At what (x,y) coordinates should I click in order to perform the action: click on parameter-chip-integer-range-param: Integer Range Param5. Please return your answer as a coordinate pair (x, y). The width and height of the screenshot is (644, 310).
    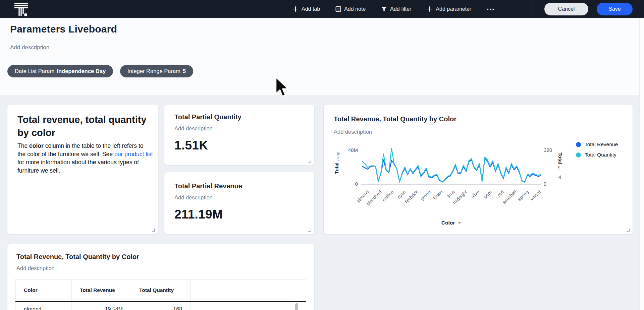
    Looking at the image, I should click on (157, 71).